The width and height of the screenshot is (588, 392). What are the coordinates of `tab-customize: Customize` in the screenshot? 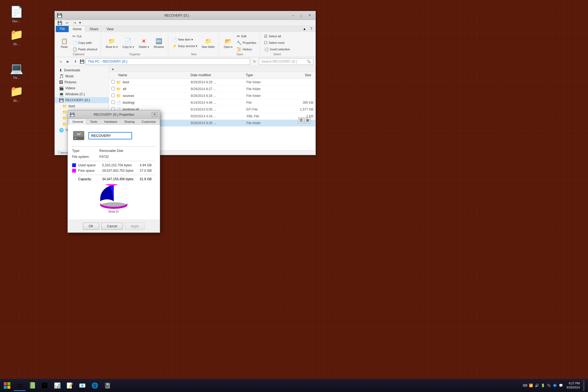 It's located at (149, 121).